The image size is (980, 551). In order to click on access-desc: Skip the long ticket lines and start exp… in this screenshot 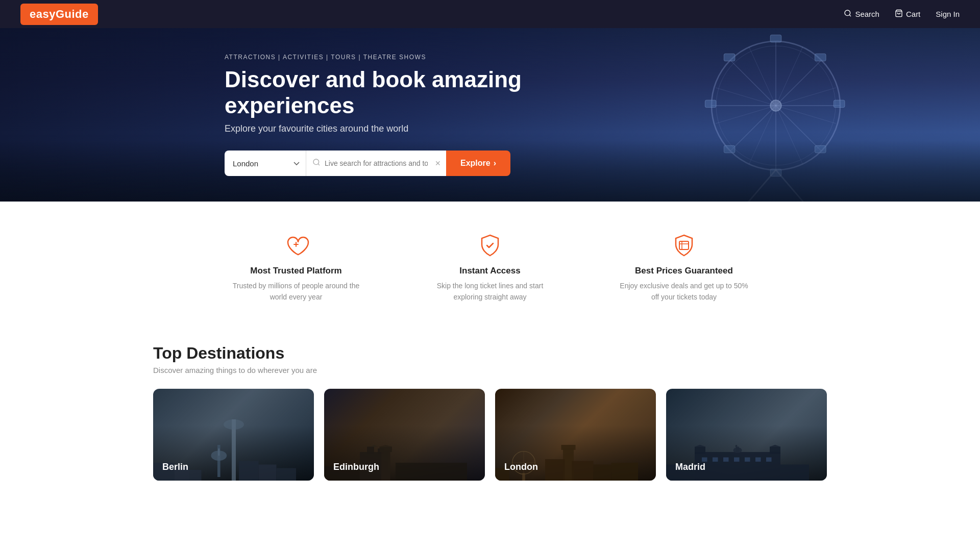, I will do `click(490, 292)`.